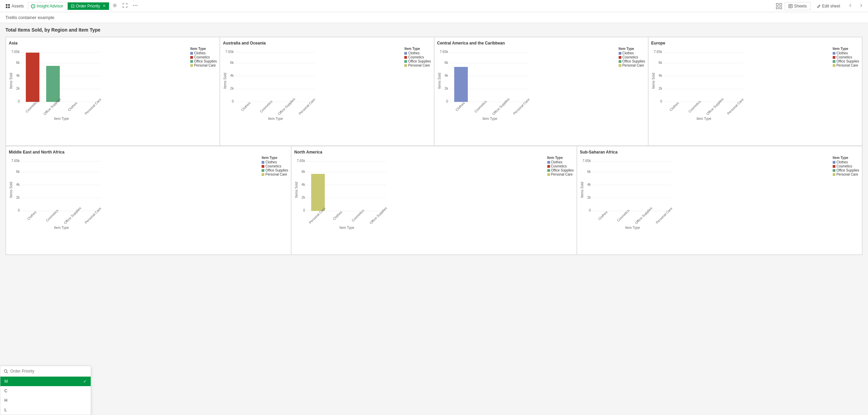  I want to click on more-icon, so click(135, 5).